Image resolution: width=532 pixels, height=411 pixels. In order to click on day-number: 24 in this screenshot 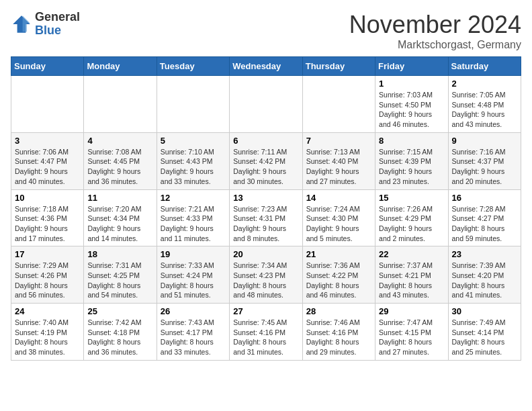, I will do `click(47, 312)`.